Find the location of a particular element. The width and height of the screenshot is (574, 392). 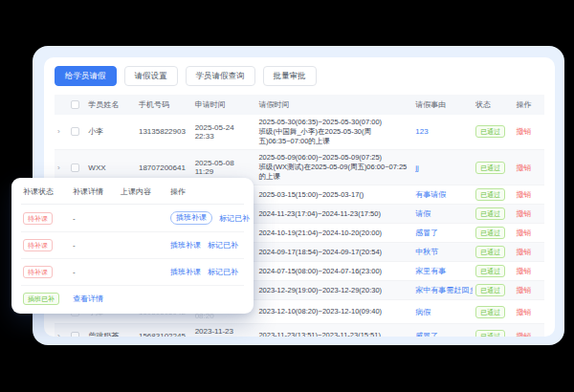

student-name: 小李 is located at coordinates (111, 132).